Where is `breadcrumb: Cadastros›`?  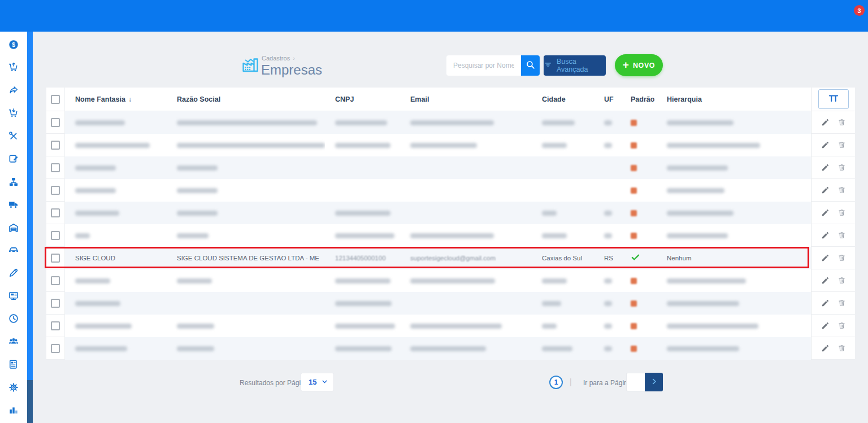
breadcrumb: Cadastros› is located at coordinates (278, 58).